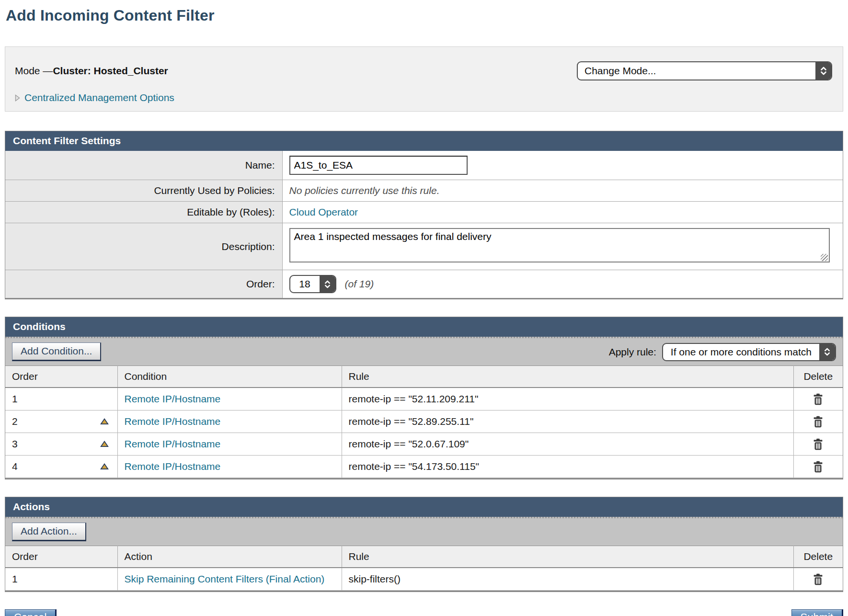  What do you see at coordinates (424, 79) in the screenshot?
I see `mode-box: Mode —Cluster: Hosted_Cluster Change Mod…` at bounding box center [424, 79].